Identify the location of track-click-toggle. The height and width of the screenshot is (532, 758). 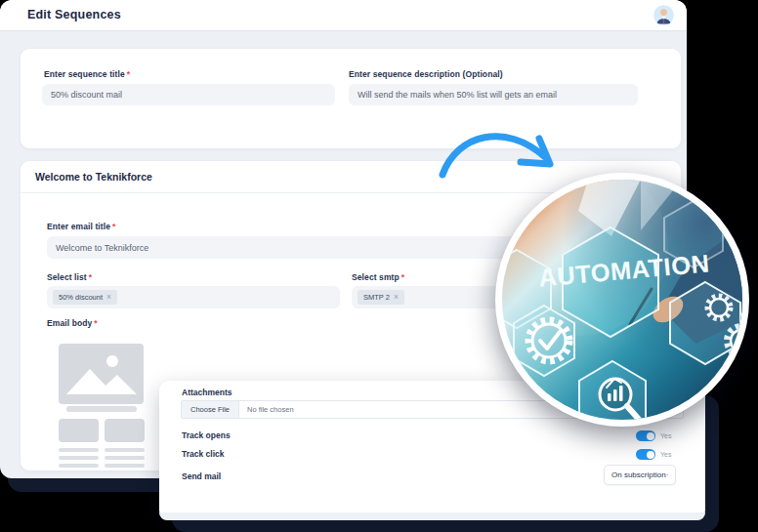
(646, 455).